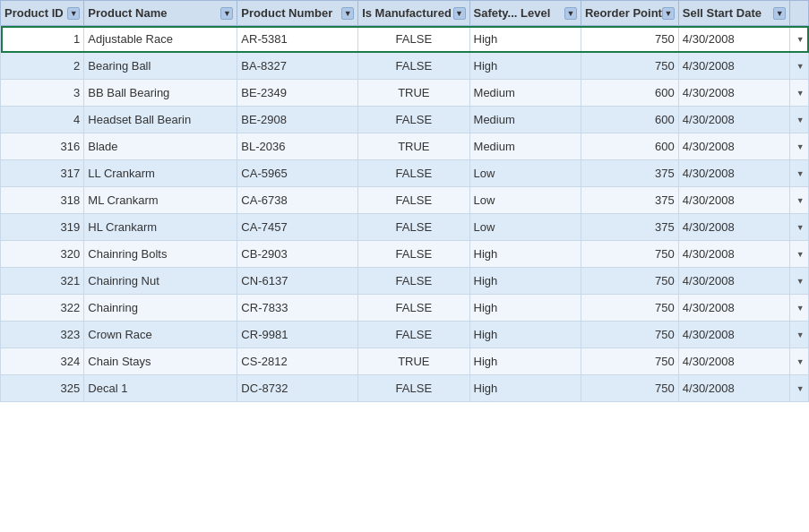 This screenshot has height=532, width=809. I want to click on cell-name: BB Ball Bearing, so click(161, 93).